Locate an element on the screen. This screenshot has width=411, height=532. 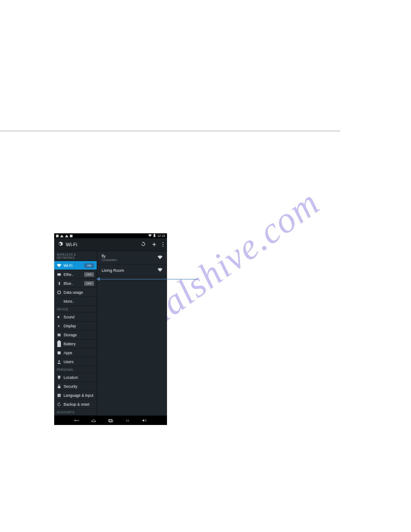
wifi-status-icon is located at coordinates (150, 236).